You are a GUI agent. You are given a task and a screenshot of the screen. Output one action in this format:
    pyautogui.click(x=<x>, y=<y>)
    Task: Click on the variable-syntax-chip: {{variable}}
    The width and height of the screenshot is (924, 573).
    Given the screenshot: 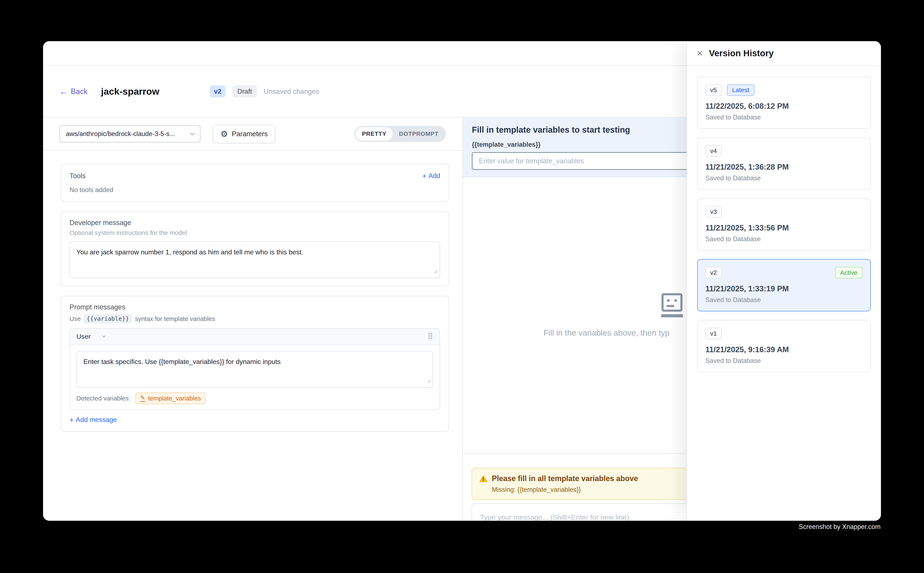 What is the action you would take?
    pyautogui.click(x=108, y=319)
    